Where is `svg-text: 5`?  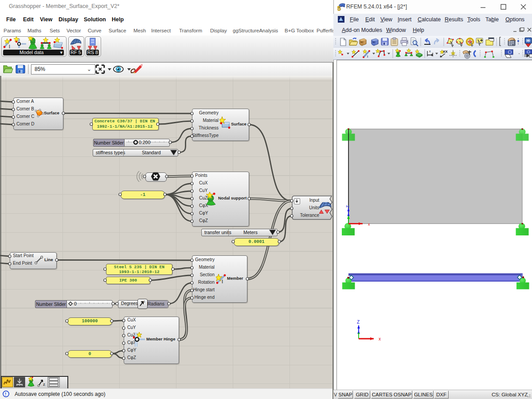 svg-text: 5 is located at coordinates (339, 8).